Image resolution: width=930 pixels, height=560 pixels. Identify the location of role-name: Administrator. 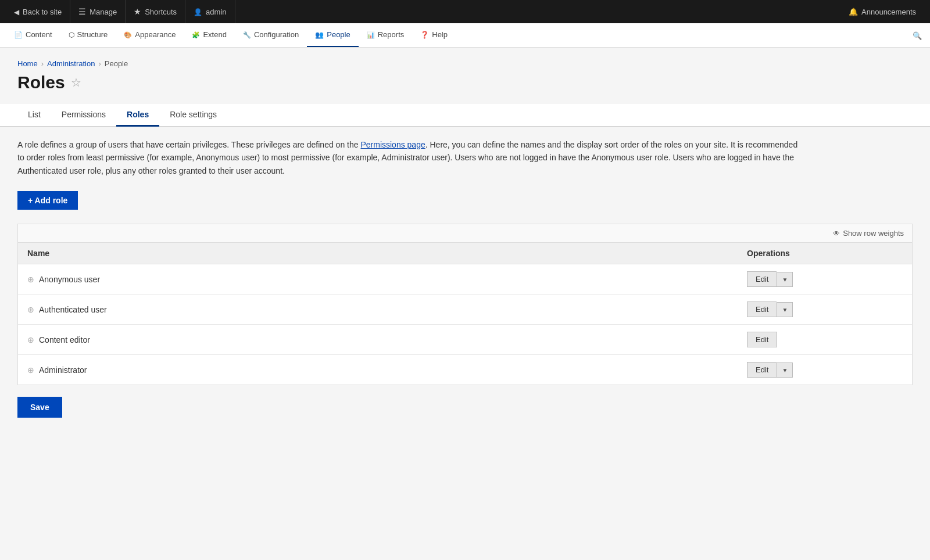
(63, 370).